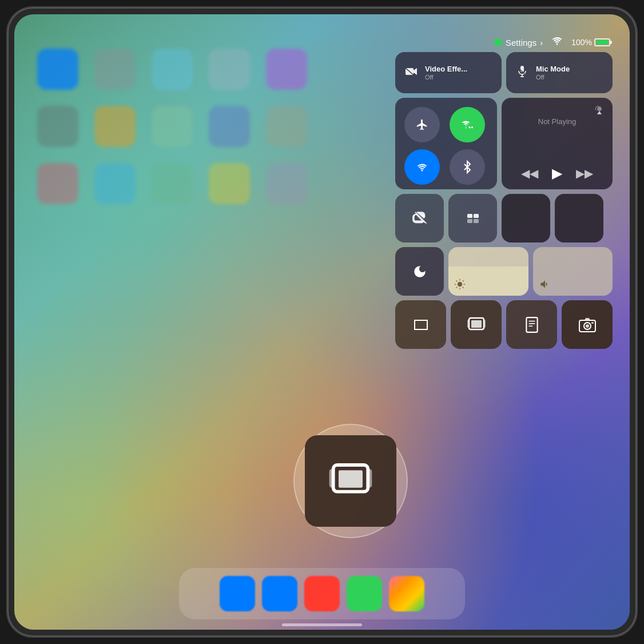  I want to click on slideshow-tile, so click(476, 325).